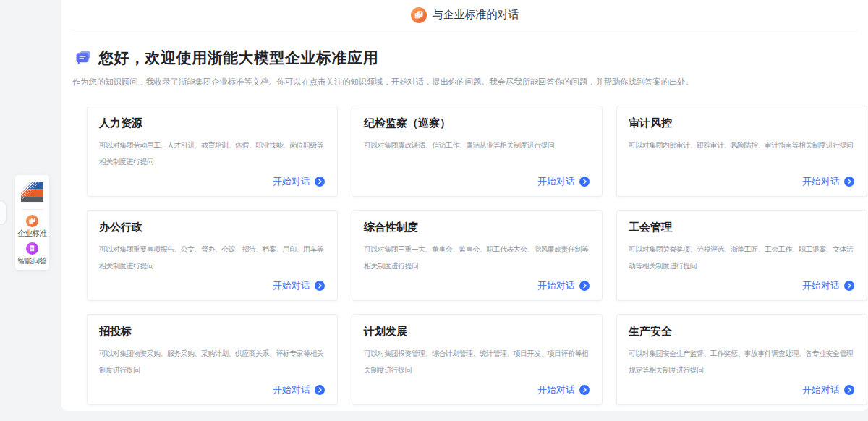 The height and width of the screenshot is (421, 868). I want to click on card-title: 纪检监察（巡察）, so click(479, 123).